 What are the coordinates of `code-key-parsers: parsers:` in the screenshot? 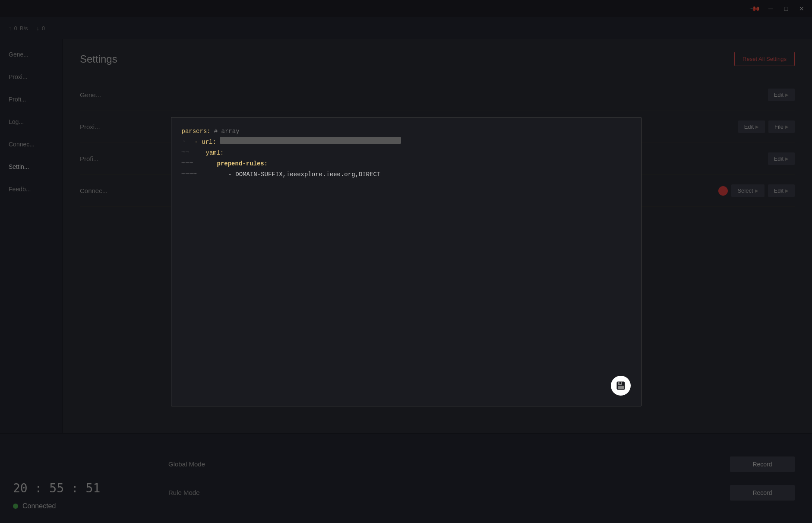 It's located at (196, 131).